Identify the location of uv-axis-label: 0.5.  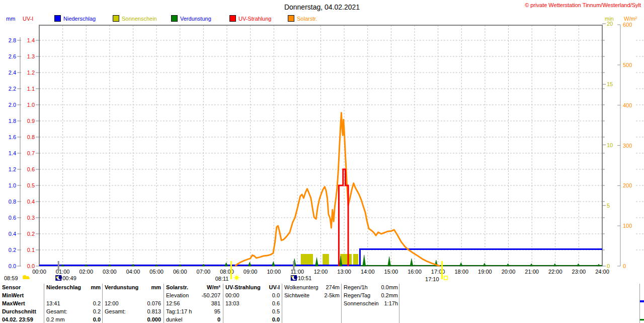
(31, 185).